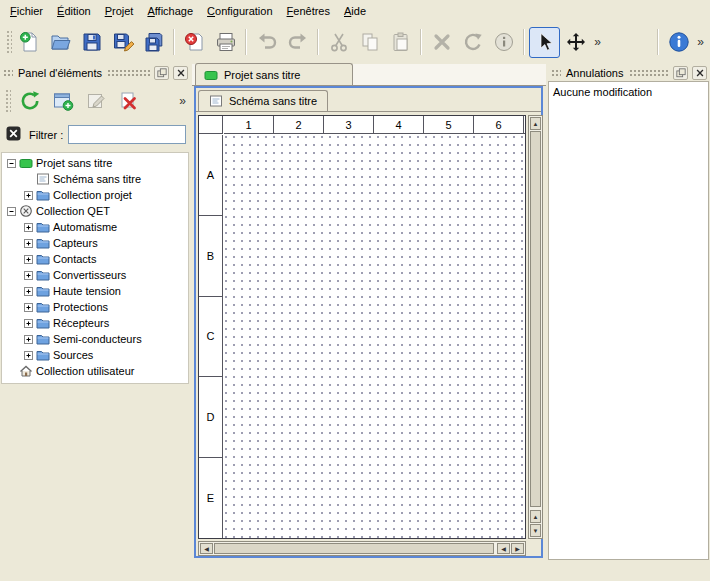 Image resolution: width=710 pixels, height=581 pixels. I want to click on reload-collections-button, so click(30, 102).